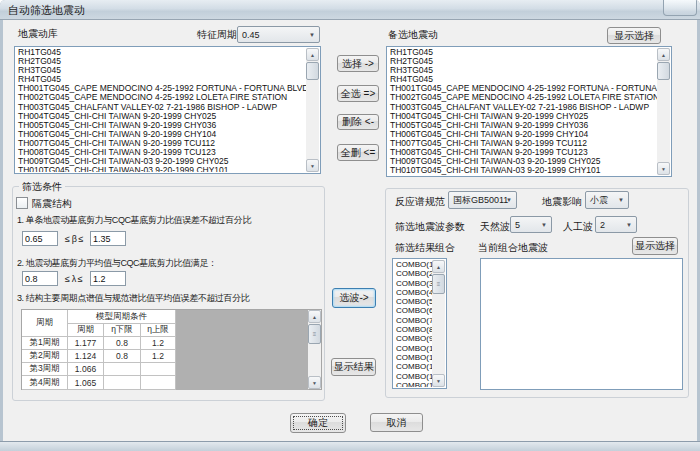 This screenshot has width=700, height=451. I want to click on list-item: COMBO(14), so click(413, 384).